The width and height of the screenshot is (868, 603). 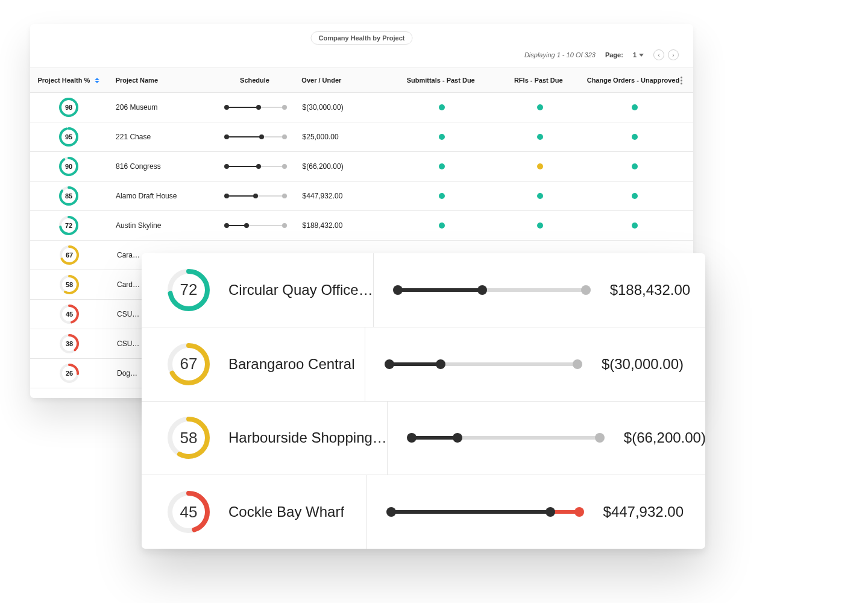 What do you see at coordinates (69, 137) in the screenshot?
I see `health-value: 95` at bounding box center [69, 137].